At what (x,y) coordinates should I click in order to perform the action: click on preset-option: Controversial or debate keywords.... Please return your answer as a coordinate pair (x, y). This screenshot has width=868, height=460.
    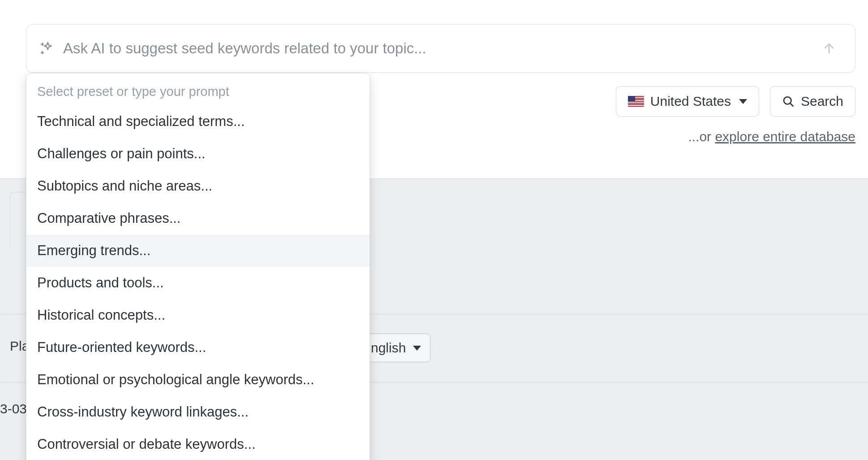
    Looking at the image, I should click on (198, 444).